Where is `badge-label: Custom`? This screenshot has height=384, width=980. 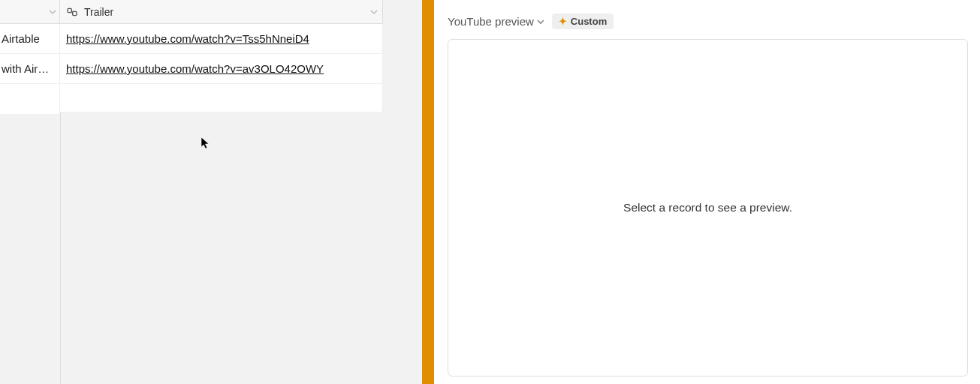
badge-label: Custom is located at coordinates (589, 21).